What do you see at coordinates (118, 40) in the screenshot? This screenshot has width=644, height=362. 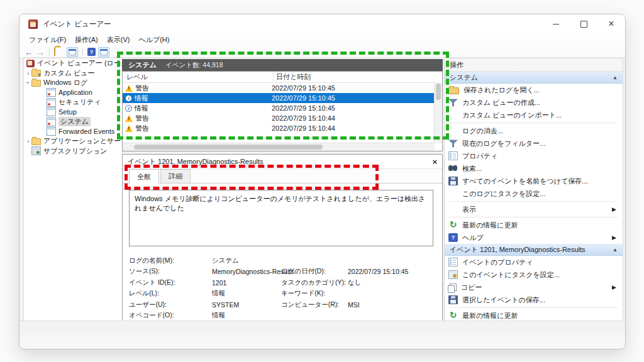 I see `menu-view: 表示(V)` at bounding box center [118, 40].